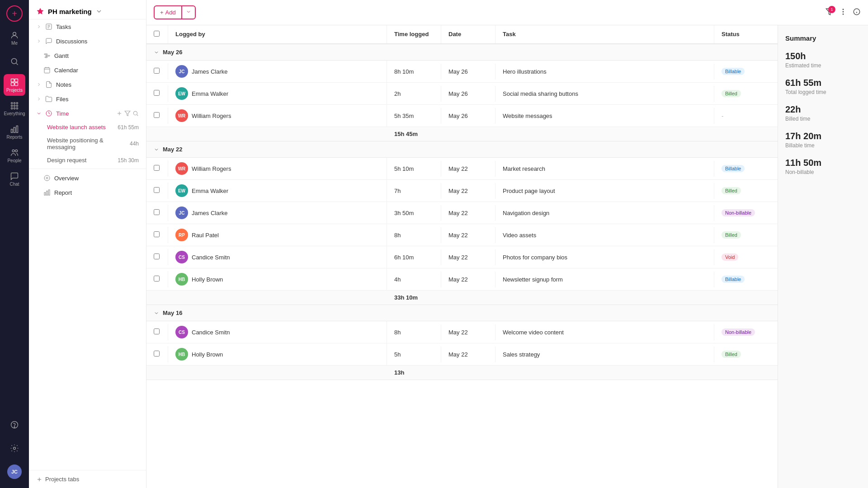  Describe the element at coordinates (414, 235) in the screenshot. I see `time-logged-cell: 8h` at that location.